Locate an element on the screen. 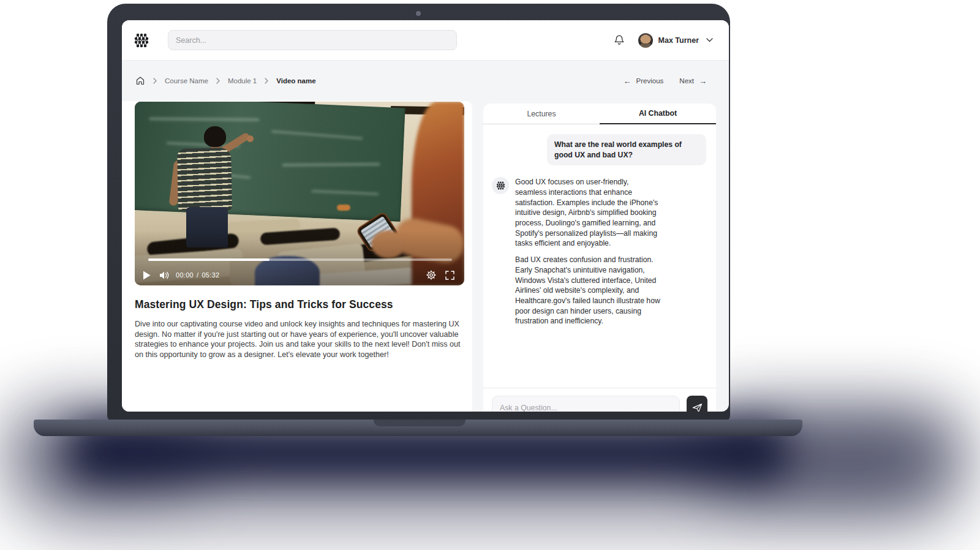  arrow-left-icon: ← is located at coordinates (627, 81).